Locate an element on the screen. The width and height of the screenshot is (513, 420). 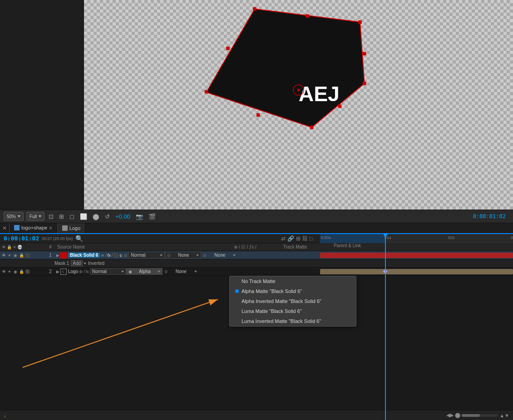
comp-link-icon: 🔗 is located at coordinates (291, 239).